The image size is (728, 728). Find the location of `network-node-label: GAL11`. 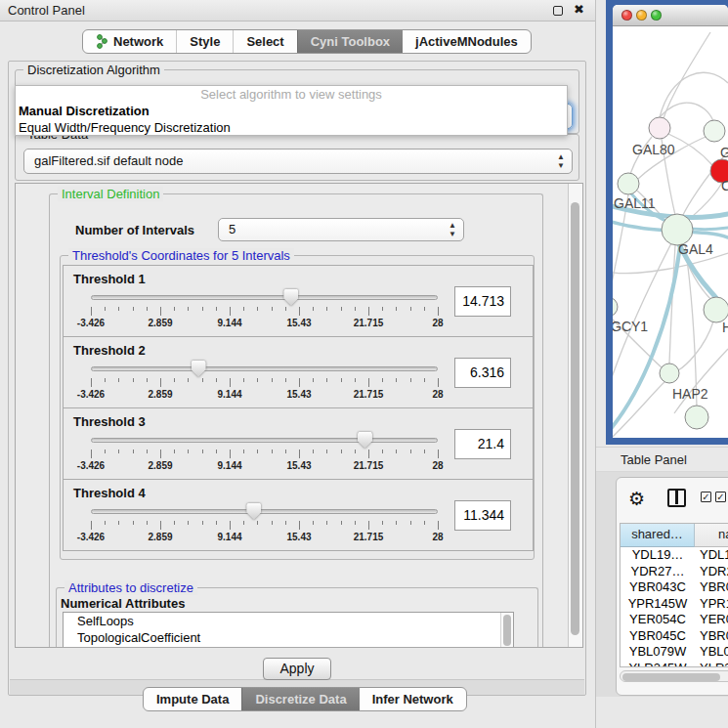

network-node-label: GAL11 is located at coordinates (635, 203).